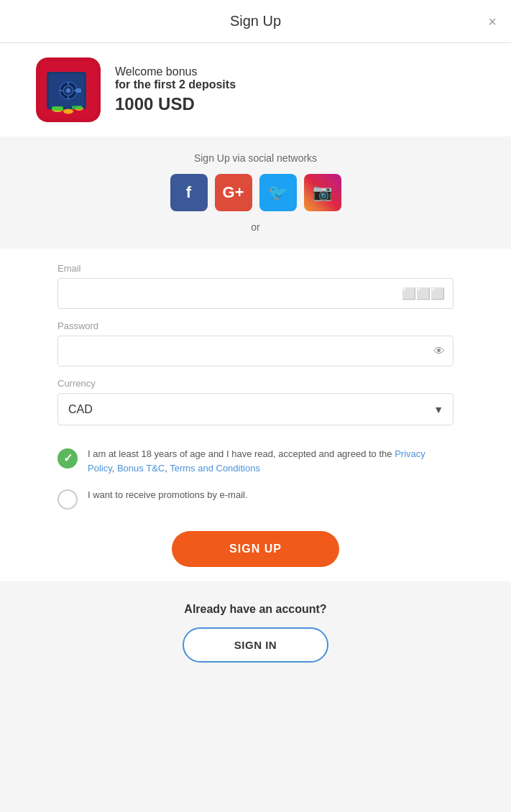 The width and height of the screenshot is (511, 812). I want to click on promo-checkbox-row: I want to receive promotions by e-mail., so click(256, 499).